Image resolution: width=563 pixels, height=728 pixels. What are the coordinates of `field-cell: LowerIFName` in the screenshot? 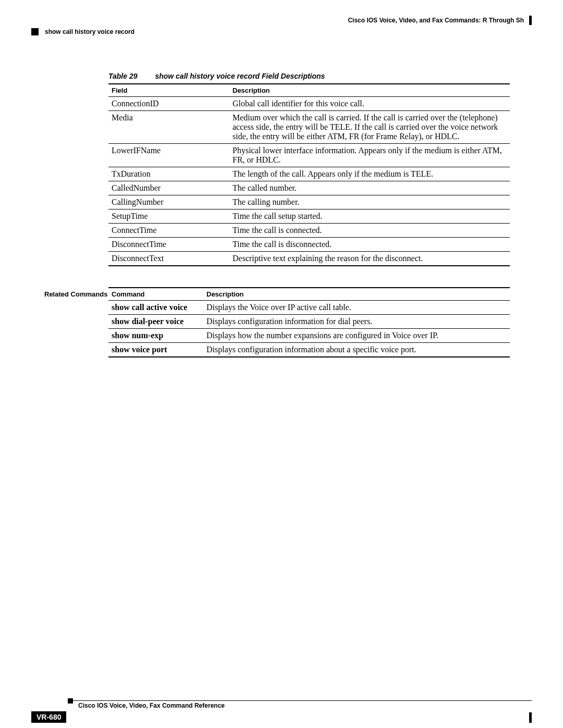 It's located at (169, 155).